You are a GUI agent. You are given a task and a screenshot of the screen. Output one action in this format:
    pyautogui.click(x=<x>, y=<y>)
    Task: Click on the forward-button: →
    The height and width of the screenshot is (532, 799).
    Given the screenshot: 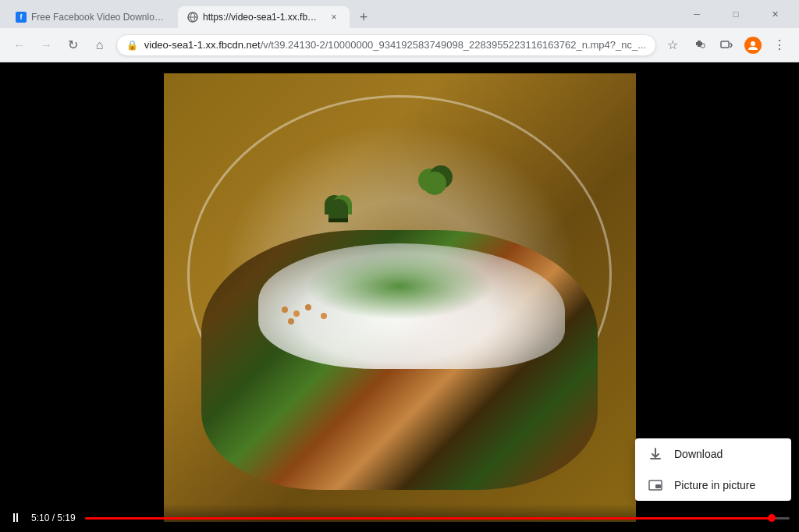 What is the action you would take?
    pyautogui.click(x=46, y=45)
    